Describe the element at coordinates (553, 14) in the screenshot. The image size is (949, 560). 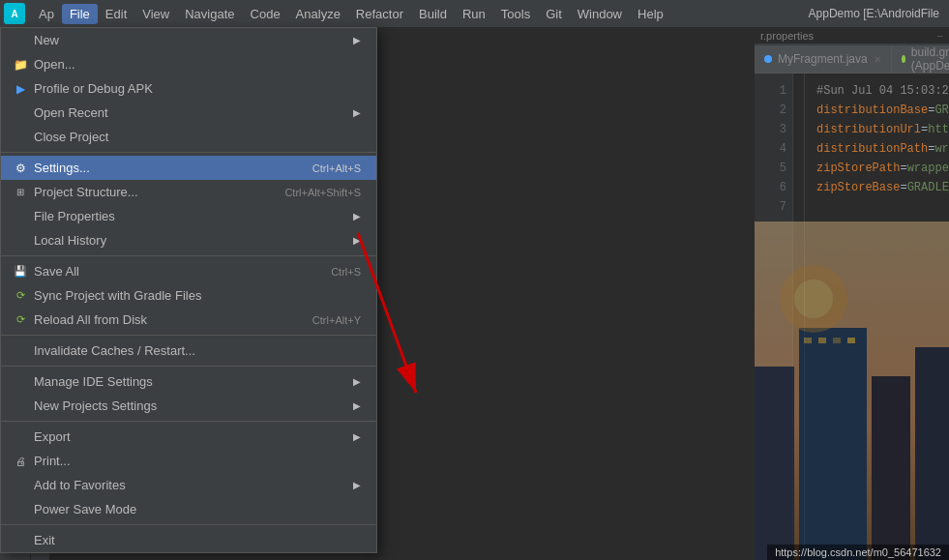
I see `menu-git: Git` at that location.